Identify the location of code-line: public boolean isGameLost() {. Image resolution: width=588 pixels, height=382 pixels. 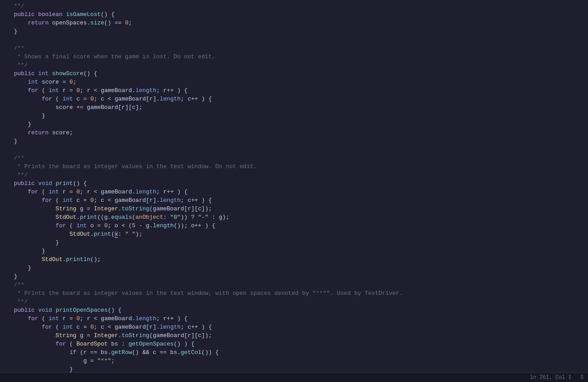
(294, 14).